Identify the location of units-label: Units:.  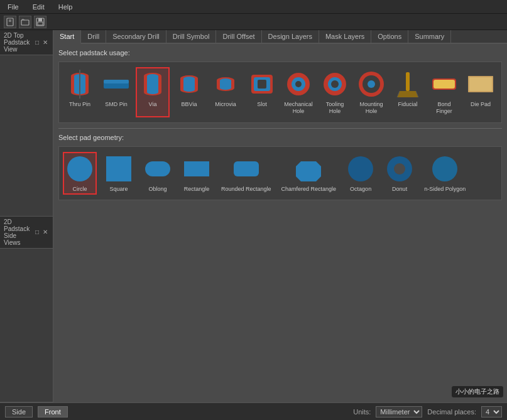
(362, 412).